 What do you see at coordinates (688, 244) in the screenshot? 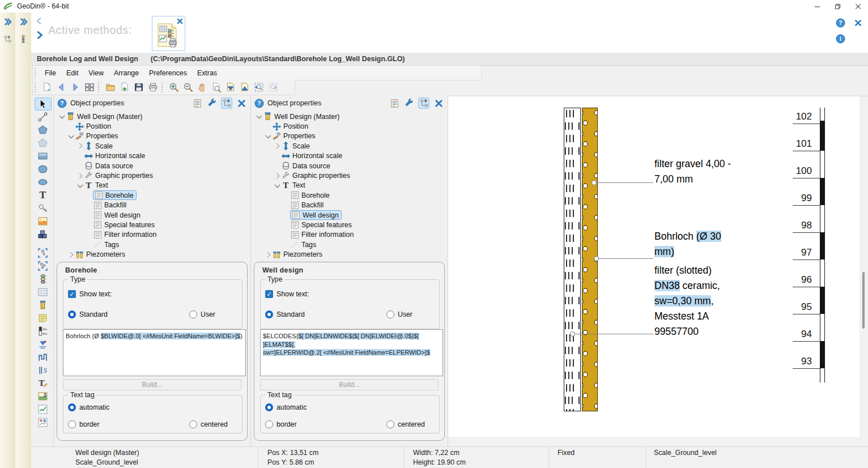
I see `borehole-annotation: Bohrloch (Ø 30 mm)` at bounding box center [688, 244].